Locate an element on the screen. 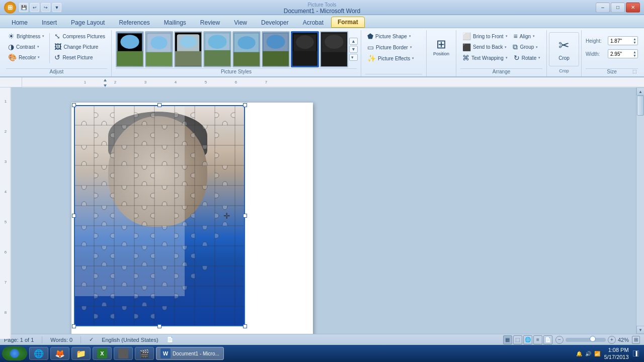 The height and width of the screenshot is (362, 644). customize-quick-btn: ▼ is located at coordinates (57, 8).